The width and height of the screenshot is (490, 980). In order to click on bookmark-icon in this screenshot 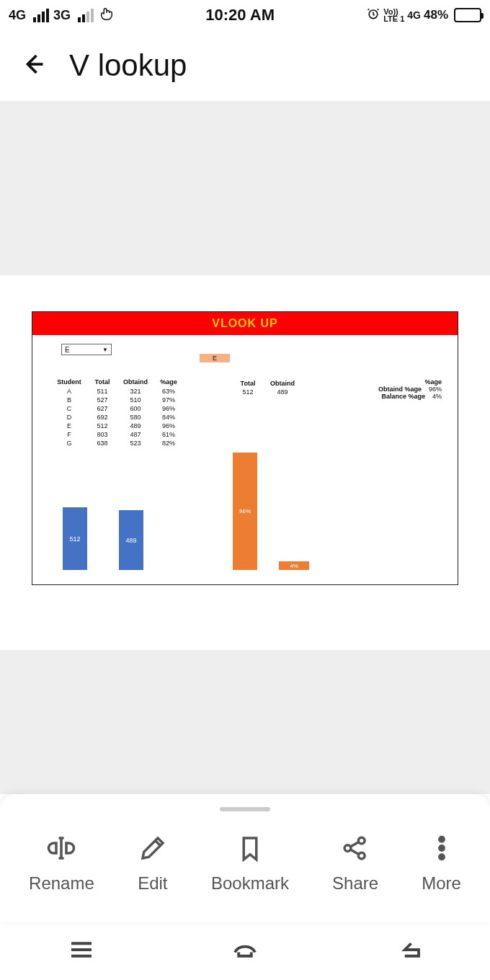, I will do `click(250, 848)`.